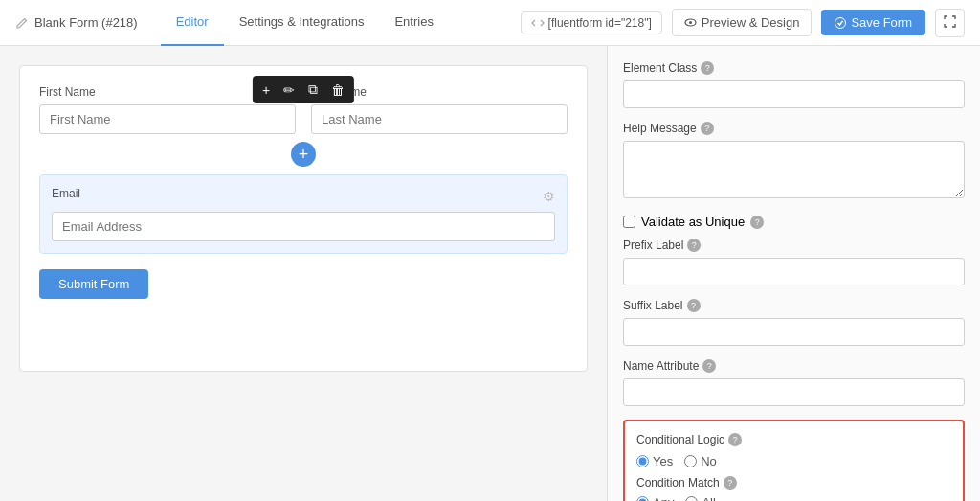 The width and height of the screenshot is (980, 501). Describe the element at coordinates (303, 226) in the screenshot. I see `email-input` at that location.